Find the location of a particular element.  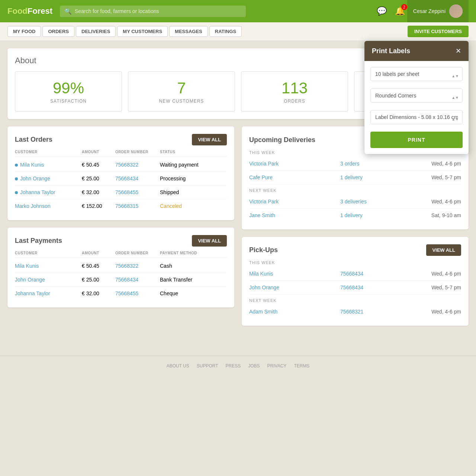

dimensions-select: Label Dimensions - 5.08 x 10.16 cm Label… is located at coordinates (416, 117).